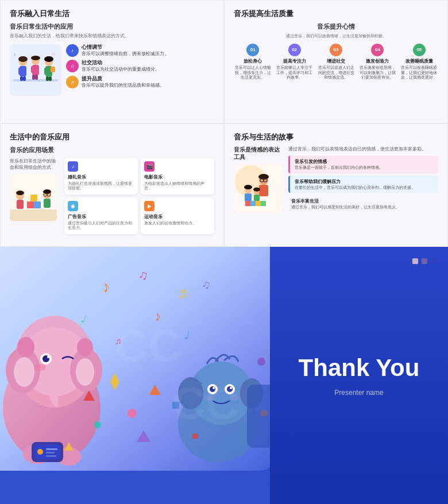 The image size is (448, 504). Describe the element at coordinates (112, 137) in the screenshot. I see `slide3-title: 生活中的音乐应用` at that location.